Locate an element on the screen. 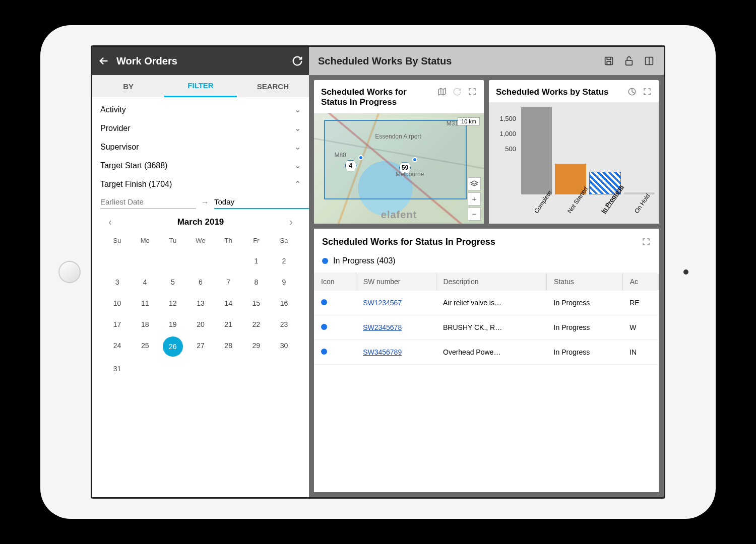 The width and height of the screenshot is (756, 544). tablet-camera is located at coordinates (686, 272).